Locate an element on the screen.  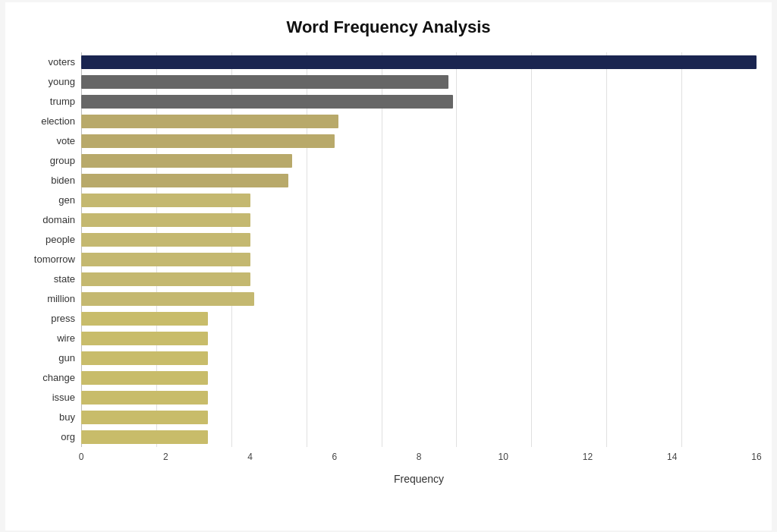
y-label: trump is located at coordinates (62, 102).